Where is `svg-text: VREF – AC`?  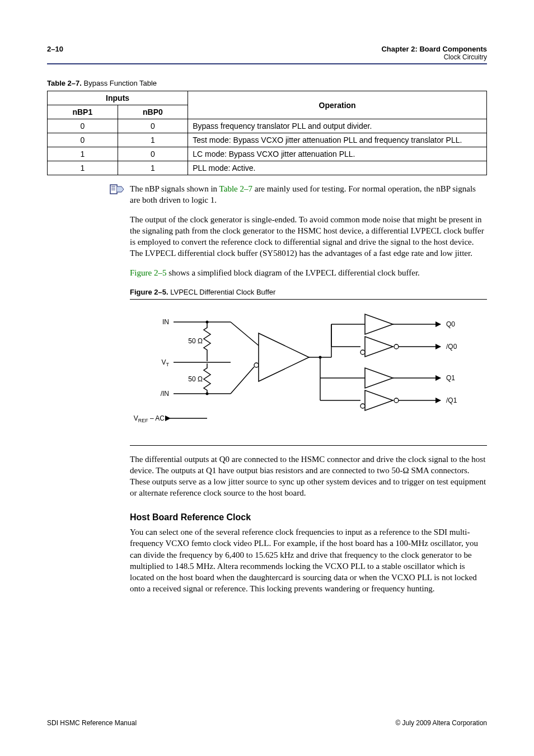
svg-text: VREF – AC is located at coordinates (149, 419).